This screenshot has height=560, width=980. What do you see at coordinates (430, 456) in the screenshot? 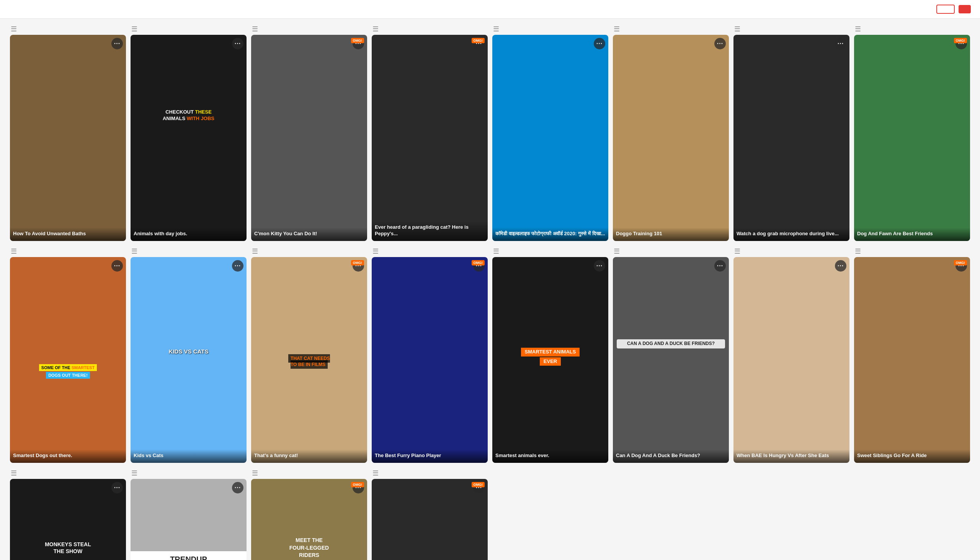
I see `card-title: The Best Furry Piano Player` at bounding box center [430, 456].